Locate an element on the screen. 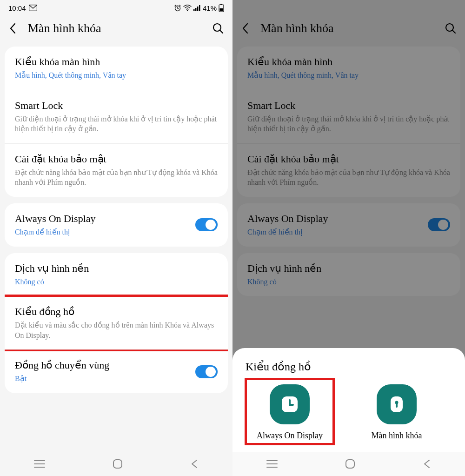 The image size is (465, 476). sheet-title: Kiểu đồng hồ is located at coordinates (349, 367).